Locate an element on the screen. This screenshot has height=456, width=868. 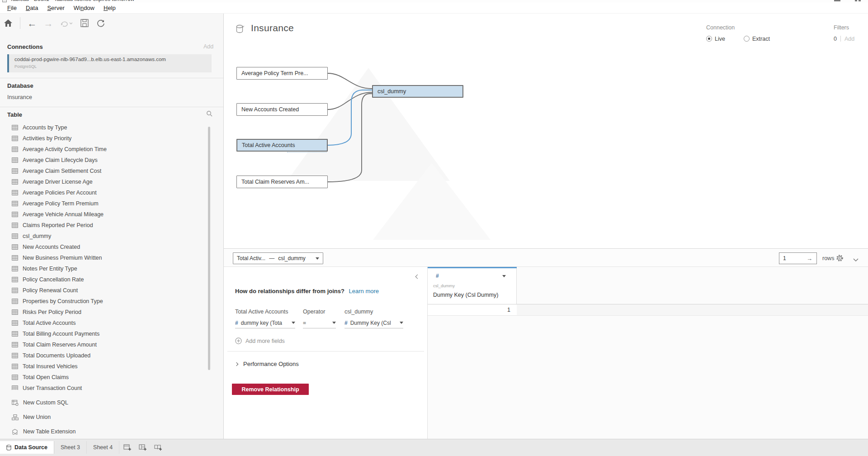
window-title: Tableau - Book1 - Tableau license expire… is located at coordinates (72, 1).